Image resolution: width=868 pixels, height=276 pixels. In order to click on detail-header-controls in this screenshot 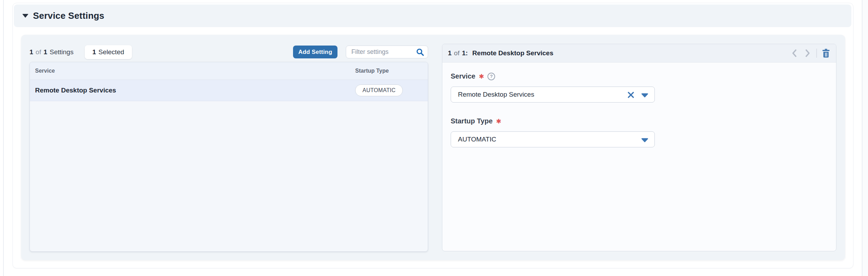, I will do `click(810, 53)`.